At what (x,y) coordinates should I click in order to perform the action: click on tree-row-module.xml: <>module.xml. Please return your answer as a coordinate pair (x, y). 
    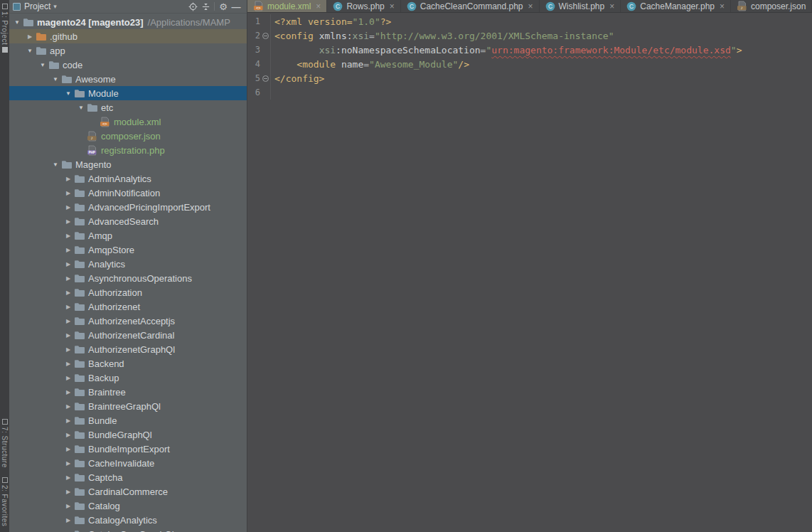
    Looking at the image, I should click on (128, 122).